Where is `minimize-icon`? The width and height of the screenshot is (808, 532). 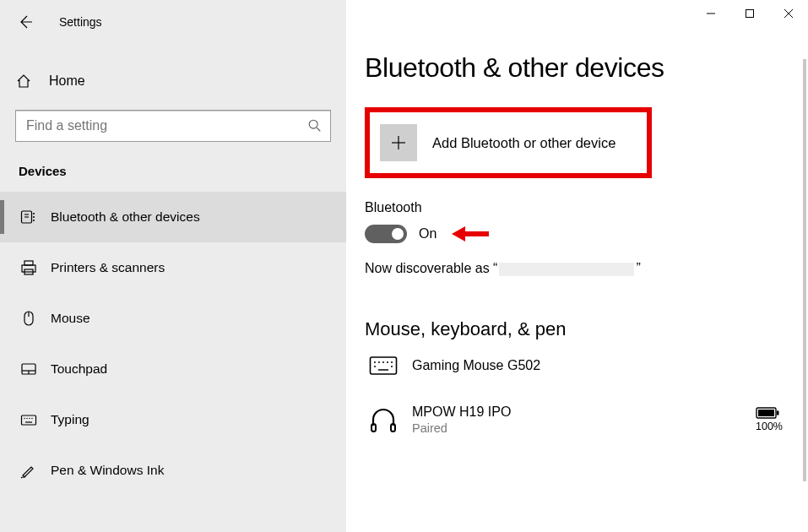 minimize-icon is located at coordinates (711, 14).